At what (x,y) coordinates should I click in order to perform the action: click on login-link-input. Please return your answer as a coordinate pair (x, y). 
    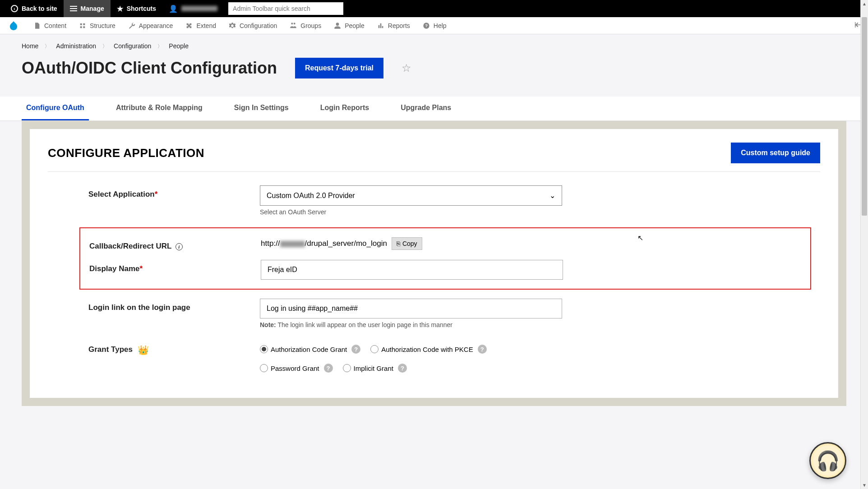
    Looking at the image, I should click on (411, 309).